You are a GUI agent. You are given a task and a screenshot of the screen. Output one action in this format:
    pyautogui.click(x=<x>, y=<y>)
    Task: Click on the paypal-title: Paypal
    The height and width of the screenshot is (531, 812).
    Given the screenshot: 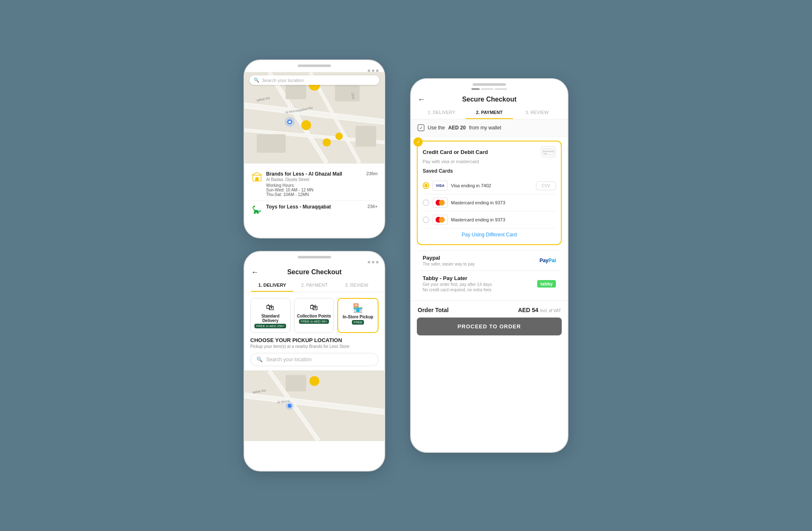 What is the action you would take?
    pyautogui.click(x=449, y=258)
    